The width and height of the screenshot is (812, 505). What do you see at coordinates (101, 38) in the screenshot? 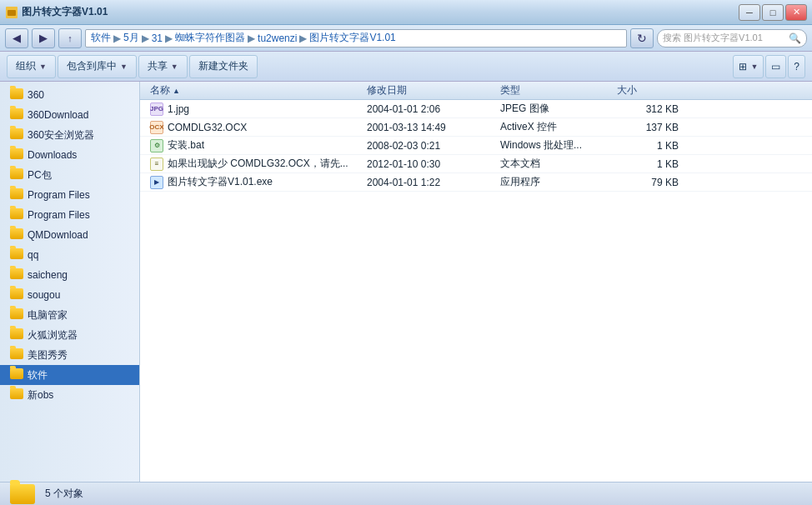
I see `breadcrumb-item-1: 软件` at bounding box center [101, 38].